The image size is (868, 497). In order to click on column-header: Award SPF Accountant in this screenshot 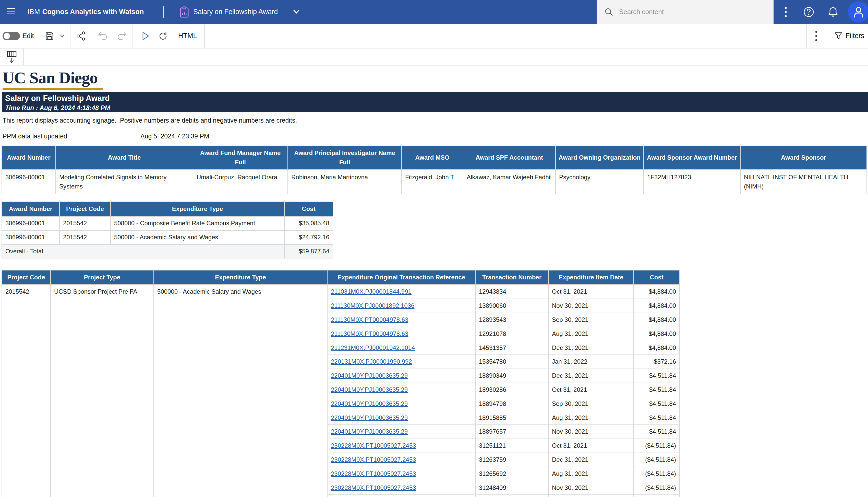, I will do `click(509, 158)`.